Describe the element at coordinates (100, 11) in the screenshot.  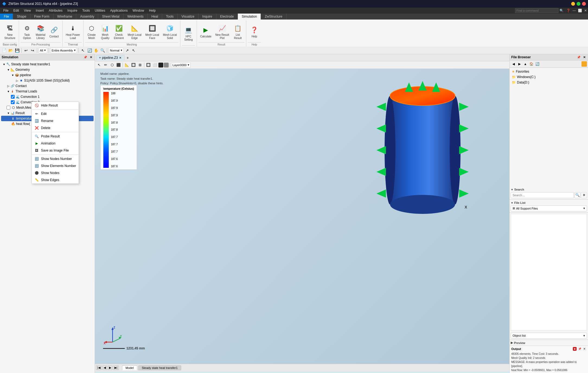
I see `menu-utilities: Utilities` at that location.